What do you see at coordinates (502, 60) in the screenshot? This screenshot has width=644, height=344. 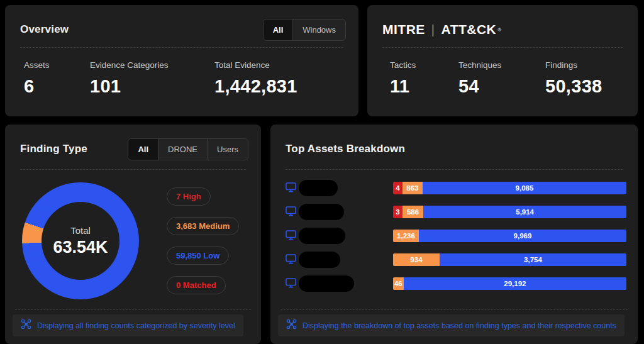 I see `mitre-panel: MITRE | ATT&CK ® Tactics11Techniques54Fi…` at bounding box center [502, 60].